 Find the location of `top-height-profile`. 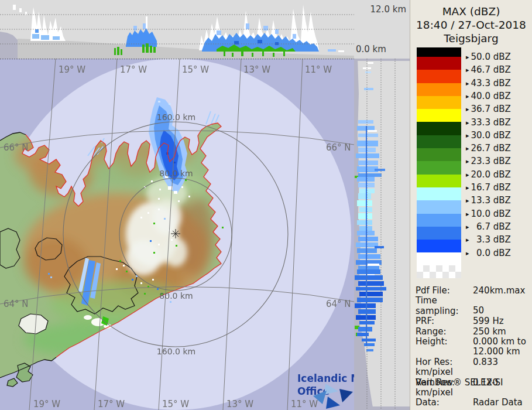

top-height-profile is located at coordinates (177, 29).